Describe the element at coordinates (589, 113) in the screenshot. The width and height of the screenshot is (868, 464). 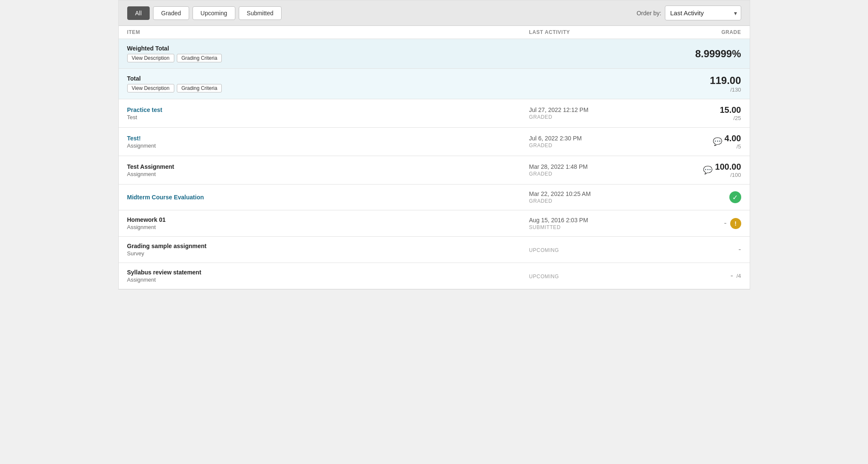
I see `activity-cell-practice-test: Jul 27, 2022 12:12 PM GRADED` at that location.